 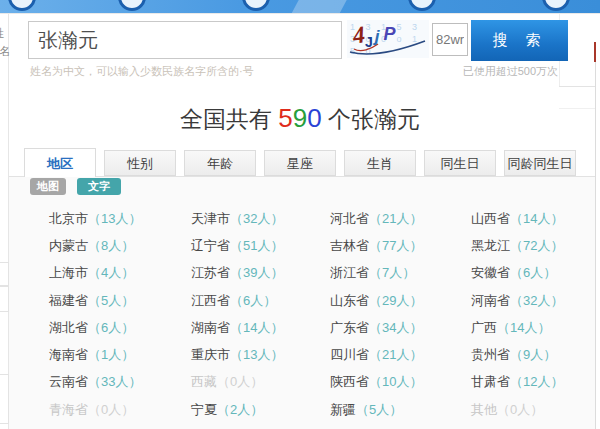 What do you see at coordinates (260, 219) in the screenshot?
I see `region-item: 天津市（32人）` at bounding box center [260, 219].